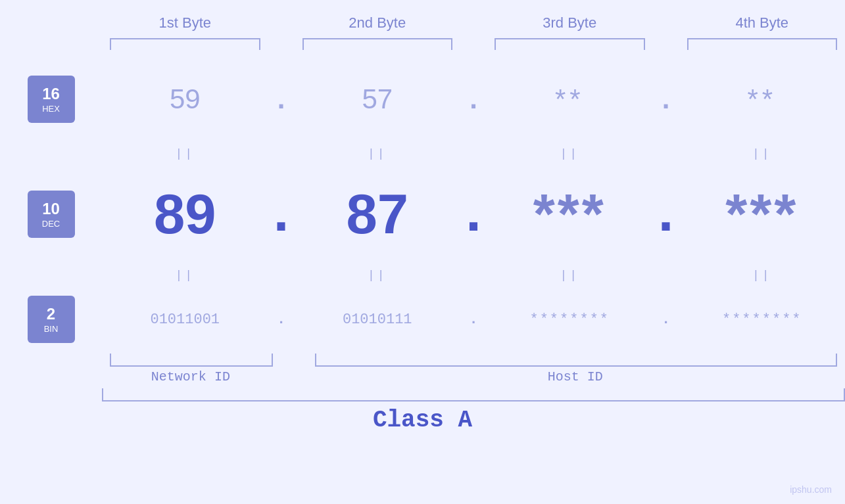 The image size is (845, 504). Describe the element at coordinates (473, 154) in the screenshot. I see `equals-row-1: || || || ||` at that location.